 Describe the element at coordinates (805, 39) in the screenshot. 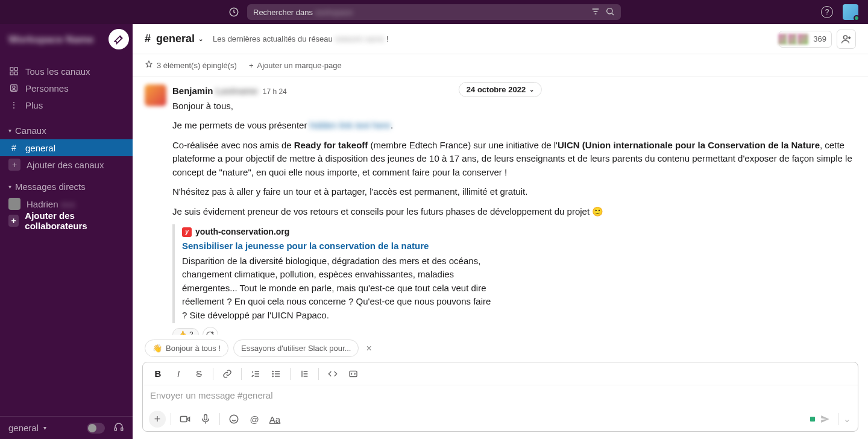

I see `member-count-button: 369` at that location.